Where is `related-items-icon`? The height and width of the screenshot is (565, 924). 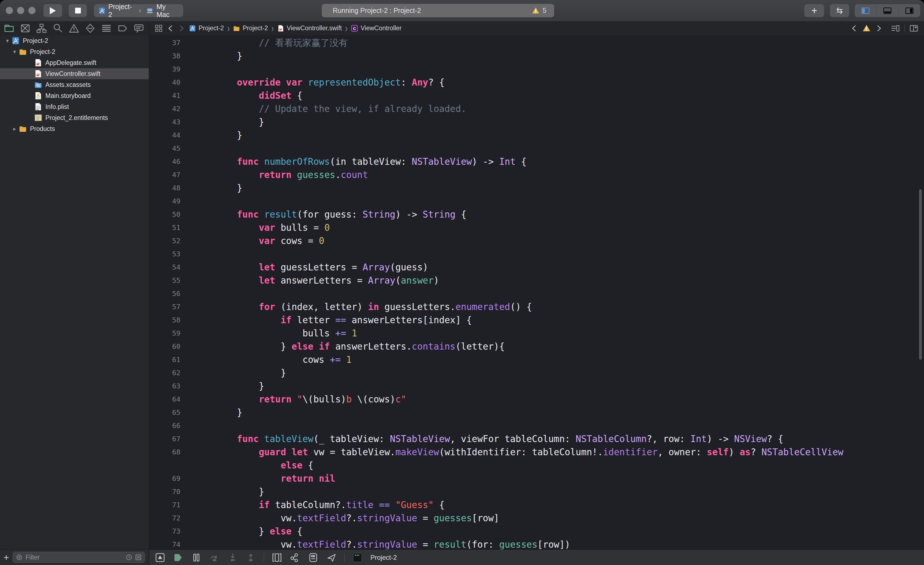
related-items-icon is located at coordinates (159, 29).